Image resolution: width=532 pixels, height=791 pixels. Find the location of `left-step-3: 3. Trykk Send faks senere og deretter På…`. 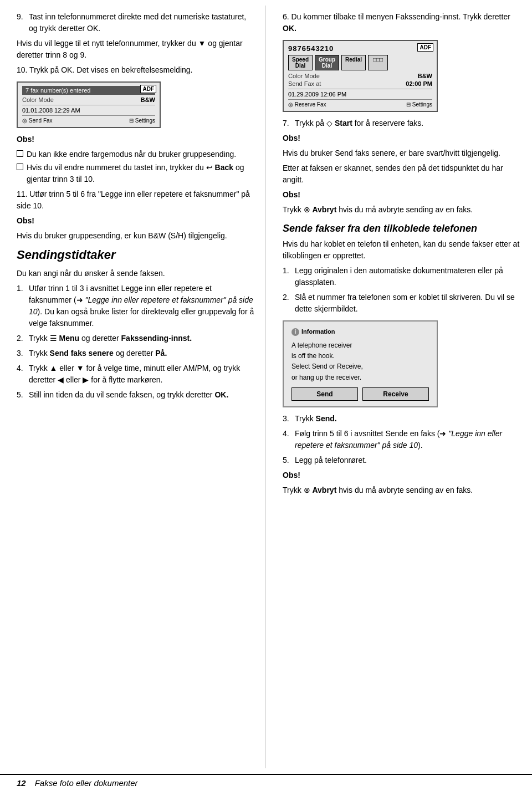

left-step-3: 3. Trykk Send faks senere og deretter På… is located at coordinates (135, 354).